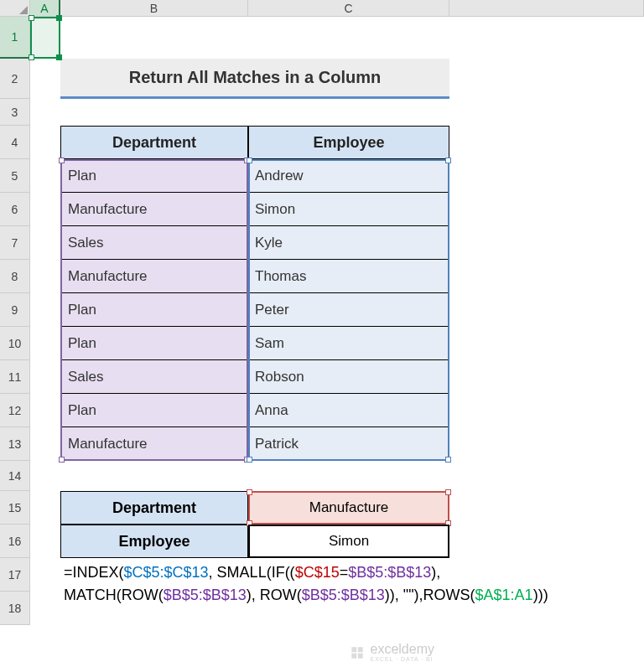 The width and height of the screenshot is (644, 672). I want to click on cell-C7: Kyle, so click(349, 243).